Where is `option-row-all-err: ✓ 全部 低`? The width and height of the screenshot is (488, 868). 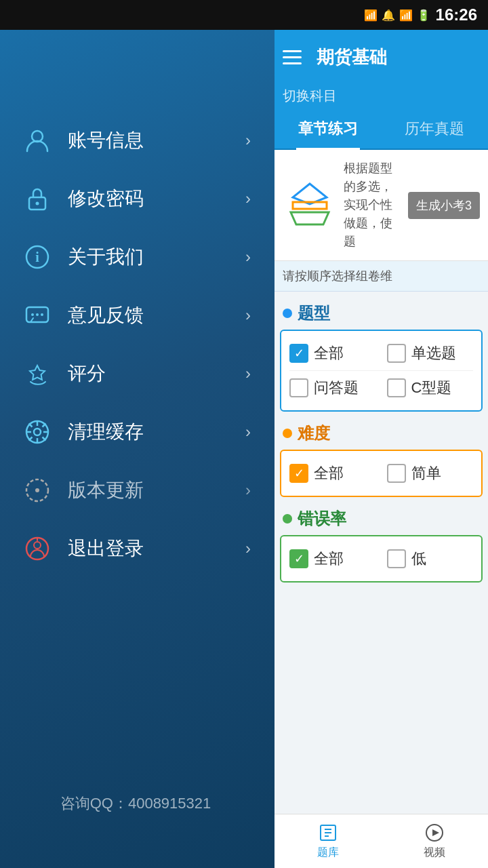
option-row-all-err: ✓ 全部 低 is located at coordinates (381, 559).